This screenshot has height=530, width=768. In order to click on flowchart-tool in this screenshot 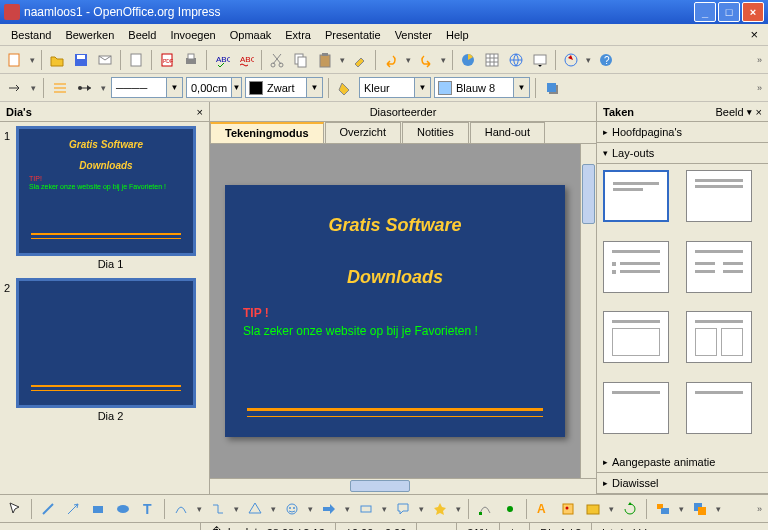, I will do `click(366, 509)`.